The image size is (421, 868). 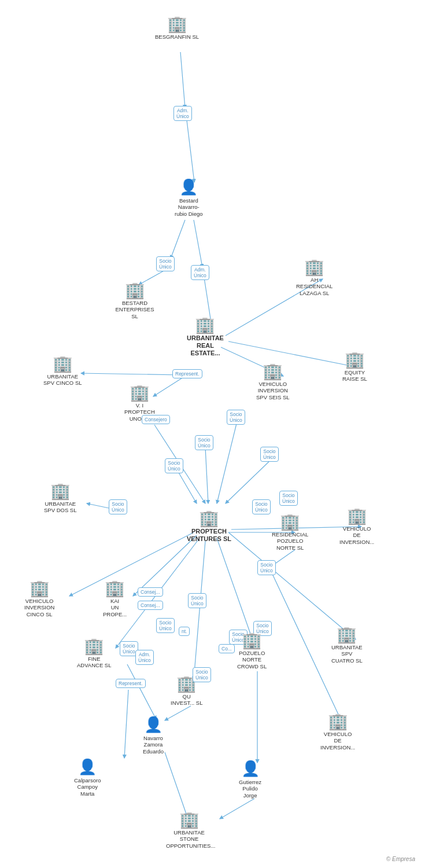 What do you see at coordinates (204, 443) in the screenshot?
I see `badge-socio-unico-2: SocioÚnico` at bounding box center [204, 443].